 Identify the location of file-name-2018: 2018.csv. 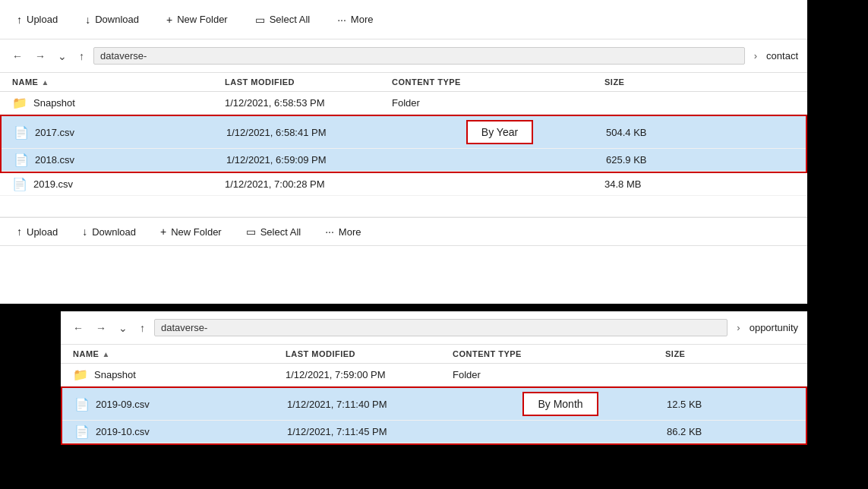
(55, 159).